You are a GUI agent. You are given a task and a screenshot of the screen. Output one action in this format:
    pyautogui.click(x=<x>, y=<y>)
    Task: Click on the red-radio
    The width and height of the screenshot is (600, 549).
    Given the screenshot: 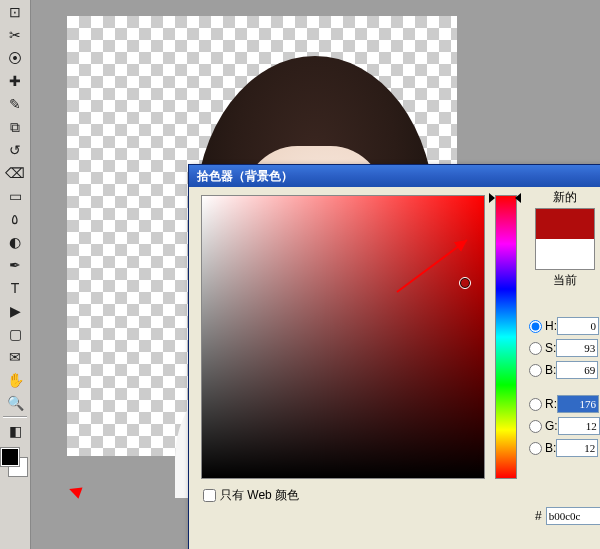 What is the action you would take?
    pyautogui.click(x=536, y=404)
    